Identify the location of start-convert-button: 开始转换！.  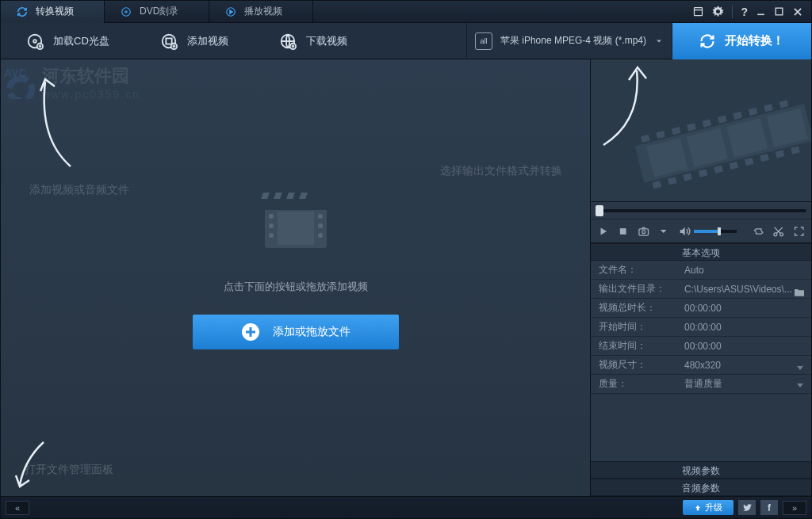
(742, 41).